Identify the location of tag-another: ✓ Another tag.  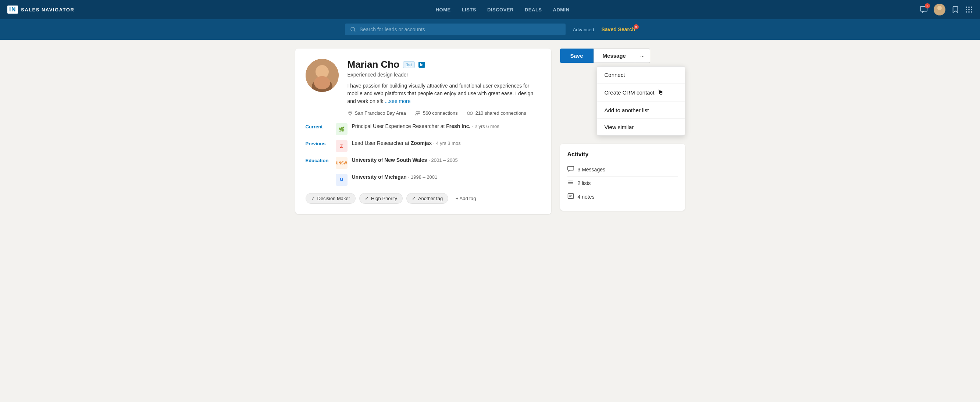
(427, 198).